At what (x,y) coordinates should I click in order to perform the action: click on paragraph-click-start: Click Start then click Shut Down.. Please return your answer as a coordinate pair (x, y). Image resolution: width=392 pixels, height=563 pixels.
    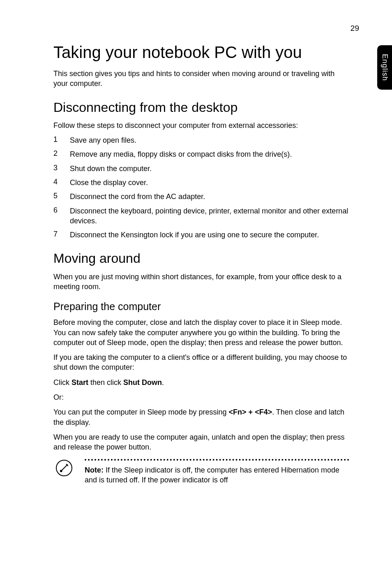
    Looking at the image, I should click on (201, 382).